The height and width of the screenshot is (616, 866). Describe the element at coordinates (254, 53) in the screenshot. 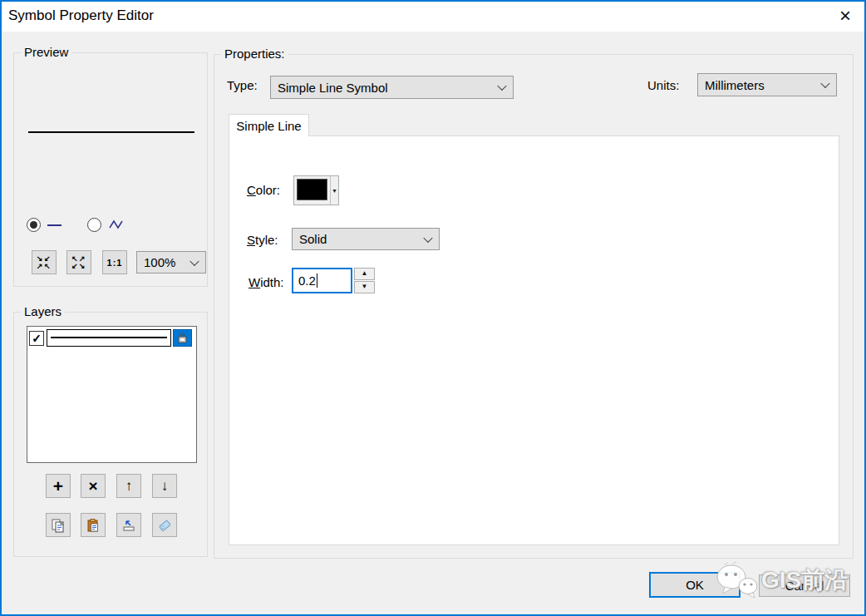

I see `properties-group-label: Properties:` at that location.